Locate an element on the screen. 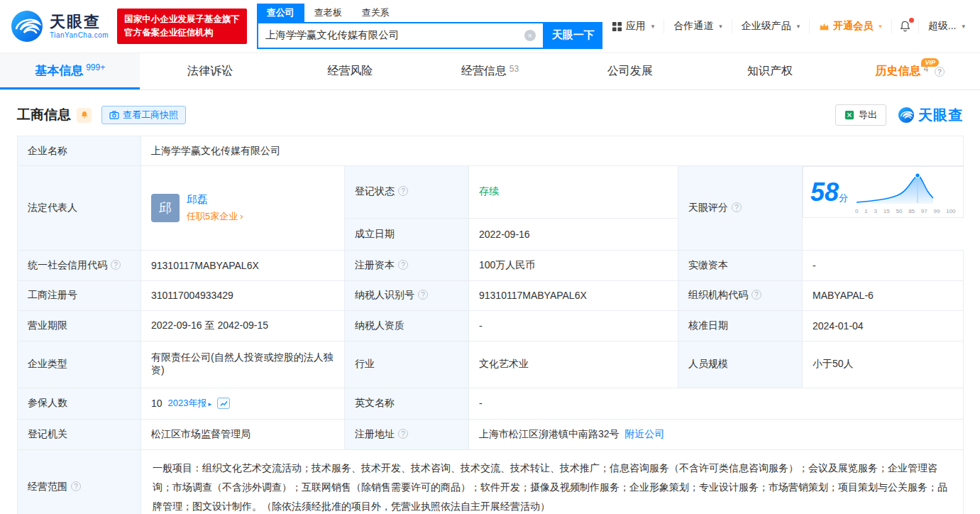 This screenshot has height=514, width=980. clear-search-icon is located at coordinates (530, 35).